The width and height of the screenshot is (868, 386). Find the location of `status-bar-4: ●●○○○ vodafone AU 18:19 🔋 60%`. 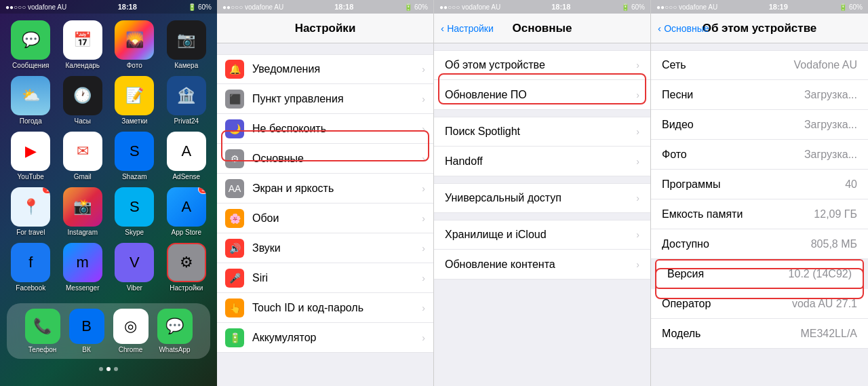

status-bar-4: ●●○○○ vodafone AU 18:19 🔋 60% is located at coordinates (760, 7).